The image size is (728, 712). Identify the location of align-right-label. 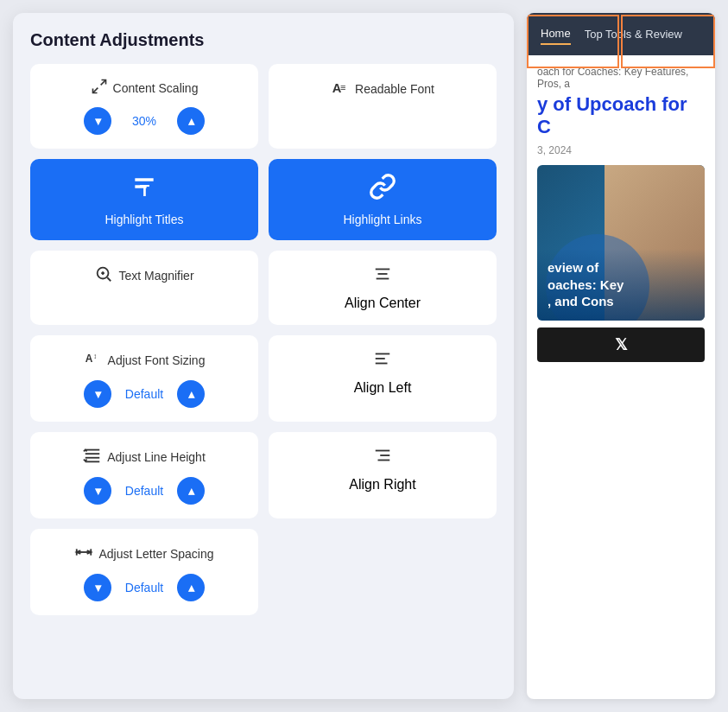
(383, 457).